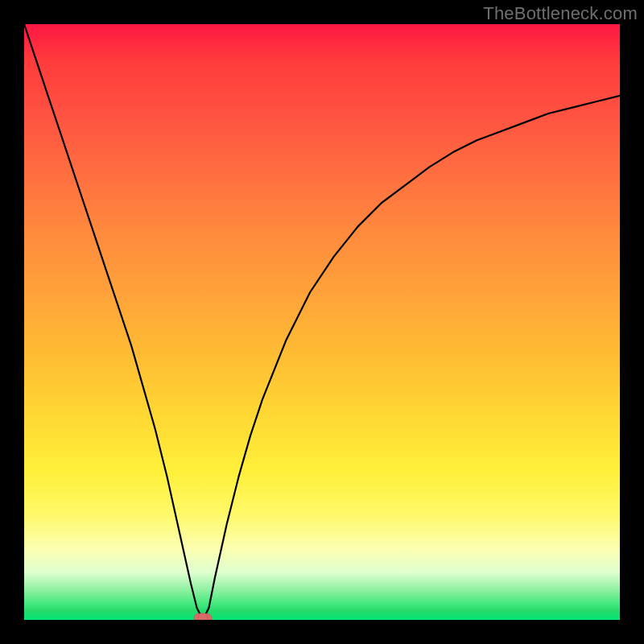 Image resolution: width=644 pixels, height=644 pixels. I want to click on watermark-text: TheBottleneck.com, so click(560, 14).